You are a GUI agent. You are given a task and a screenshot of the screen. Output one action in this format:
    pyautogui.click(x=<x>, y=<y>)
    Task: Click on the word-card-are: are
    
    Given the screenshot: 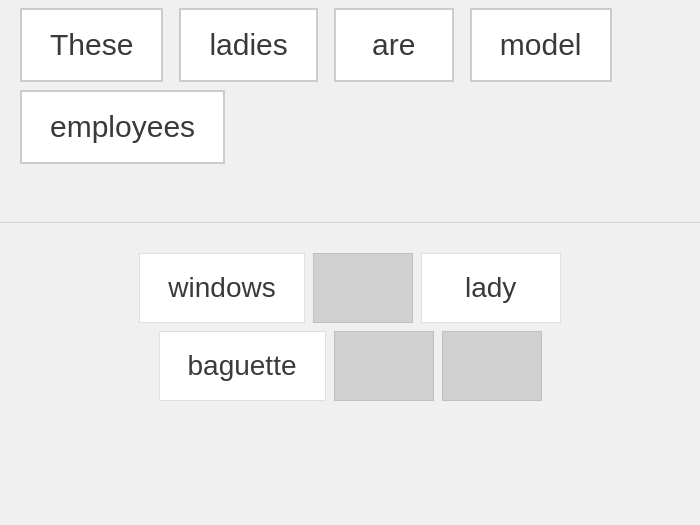 What is the action you would take?
    pyautogui.click(x=394, y=45)
    